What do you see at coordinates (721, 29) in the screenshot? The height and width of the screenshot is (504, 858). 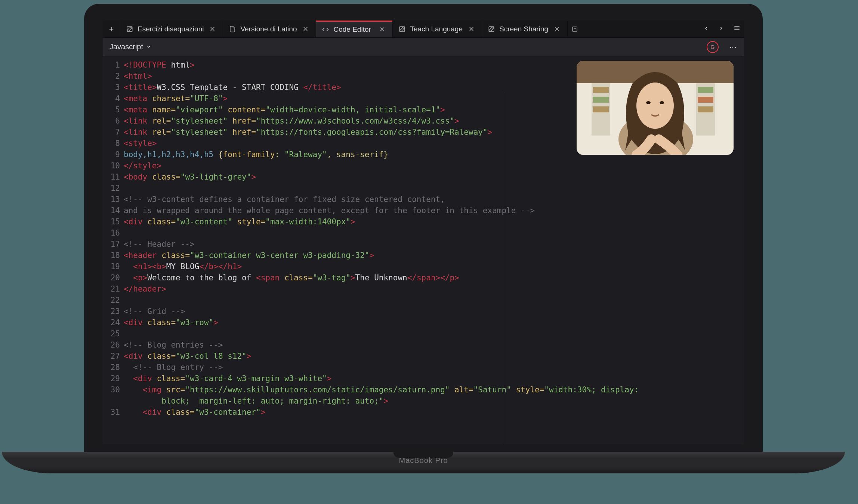 I see `next-tab-button` at bounding box center [721, 29].